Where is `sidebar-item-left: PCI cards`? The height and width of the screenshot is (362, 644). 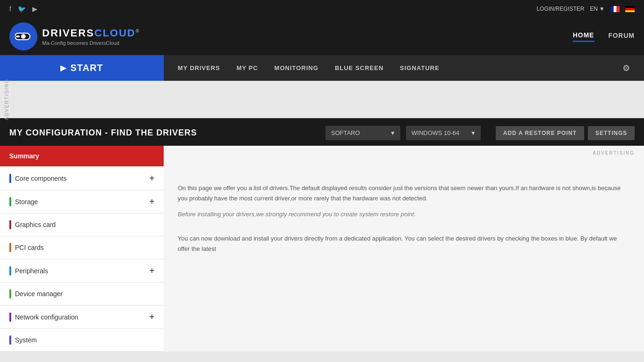 sidebar-item-left: PCI cards is located at coordinates (26, 248).